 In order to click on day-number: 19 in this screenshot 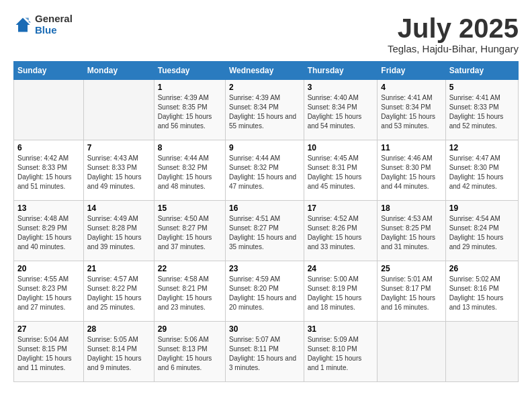, I will do `click(482, 208)`.